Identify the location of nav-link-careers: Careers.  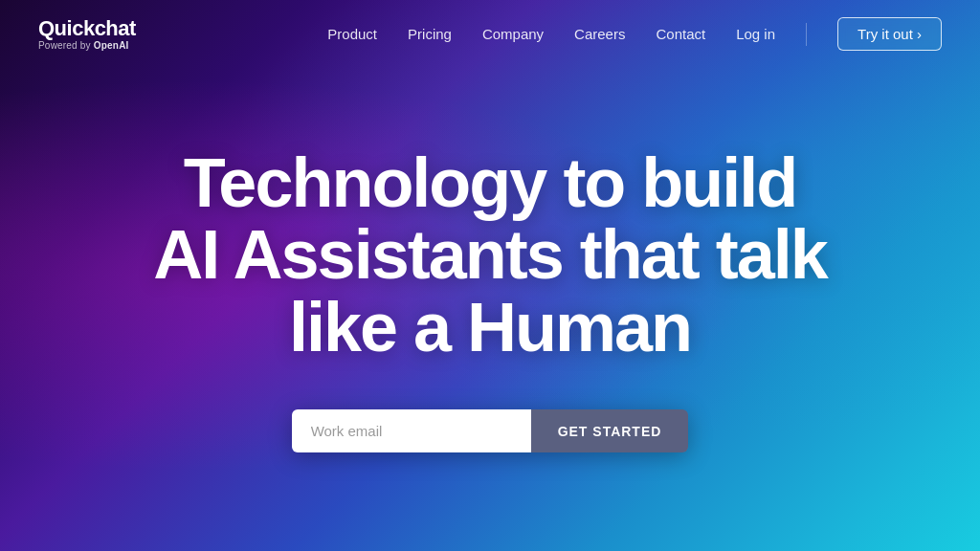
(599, 34).